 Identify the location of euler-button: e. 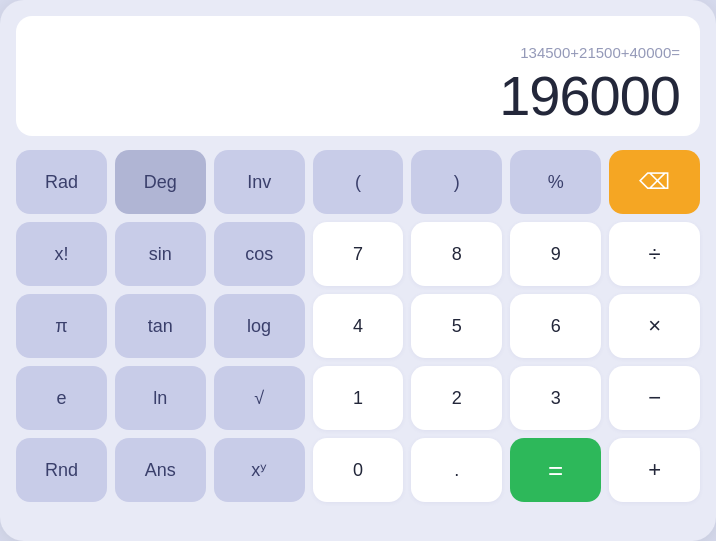
(62, 398).